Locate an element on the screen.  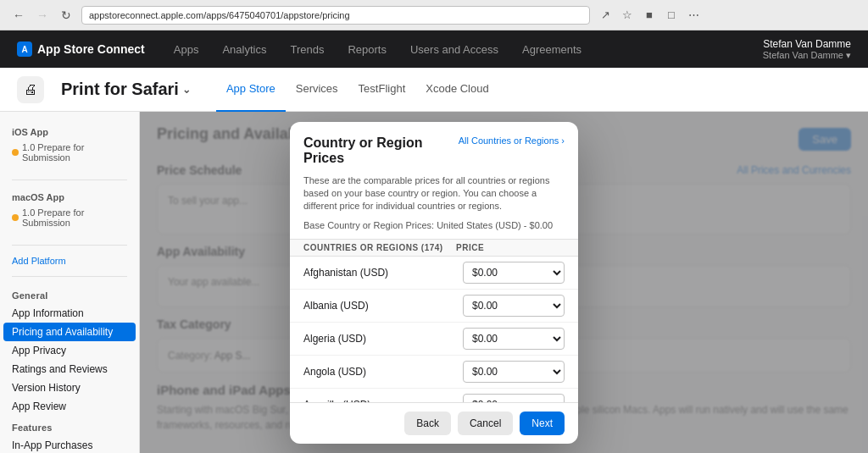
scroll-spacer is located at coordinates (561, 247).